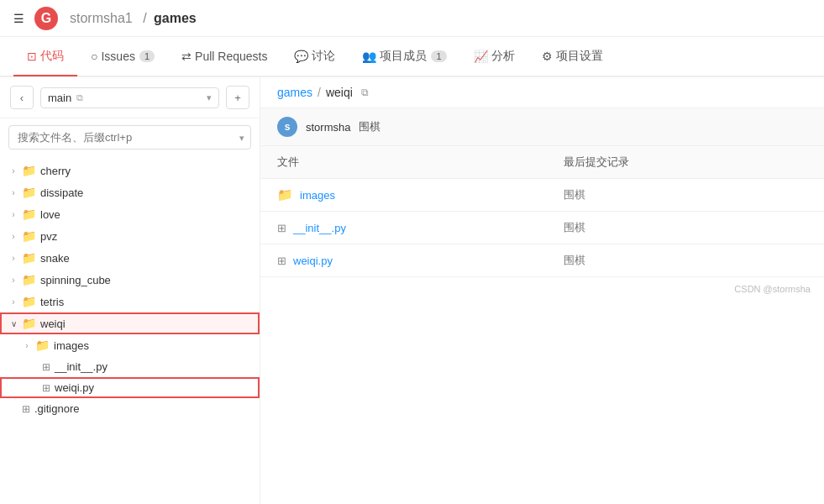 The image size is (824, 504). I want to click on tree-item-label: weiqi, so click(53, 324).